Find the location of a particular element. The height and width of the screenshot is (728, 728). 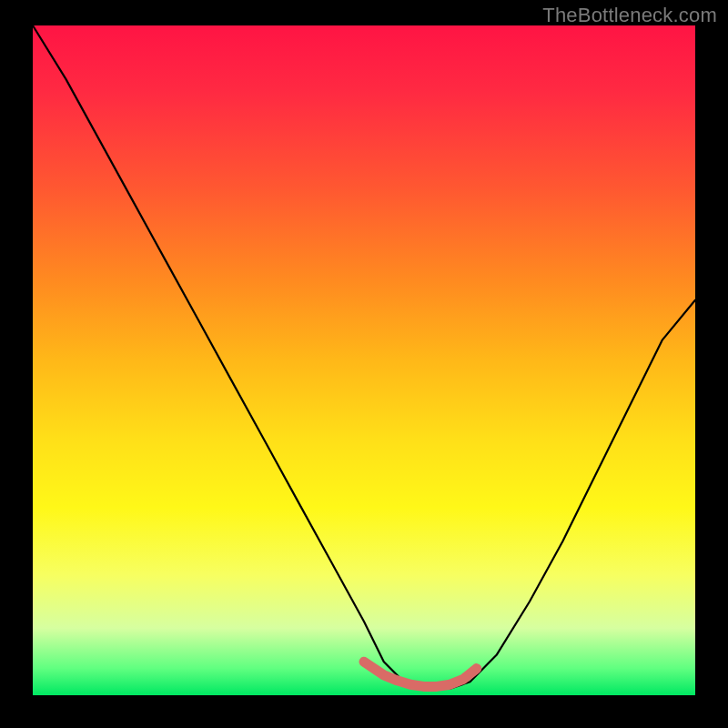

highlight-flat-region is located at coordinates (420, 673).